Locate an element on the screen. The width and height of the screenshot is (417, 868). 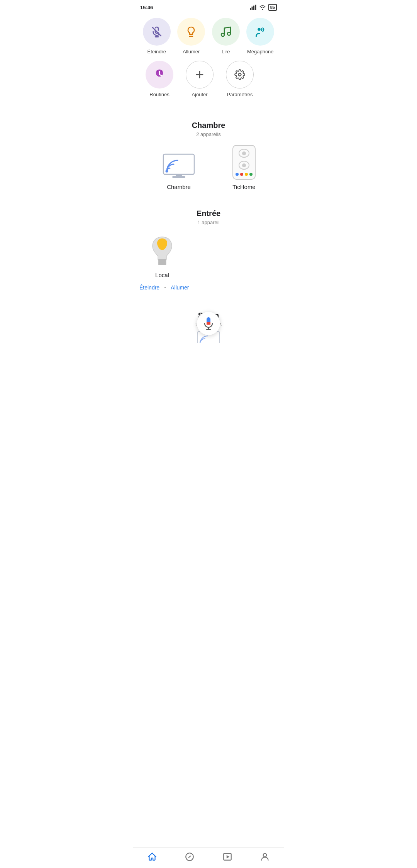
lire-circle is located at coordinates (226, 32).